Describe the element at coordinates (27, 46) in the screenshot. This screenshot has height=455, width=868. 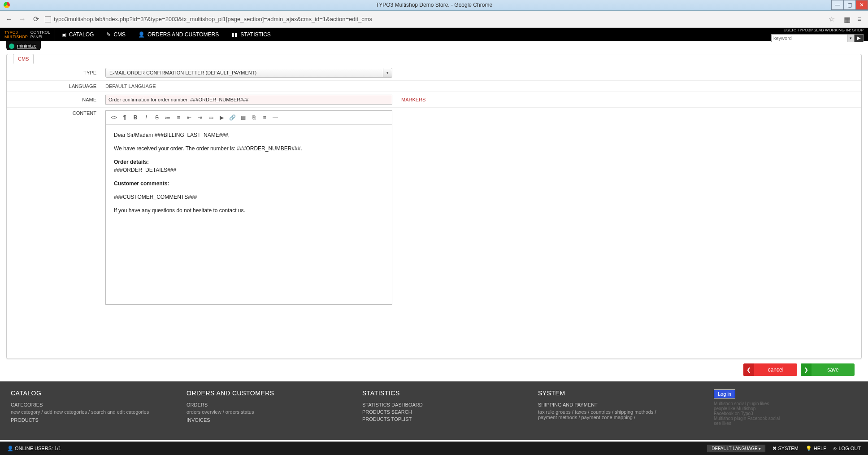
I see `minimize-label: minimize` at that location.